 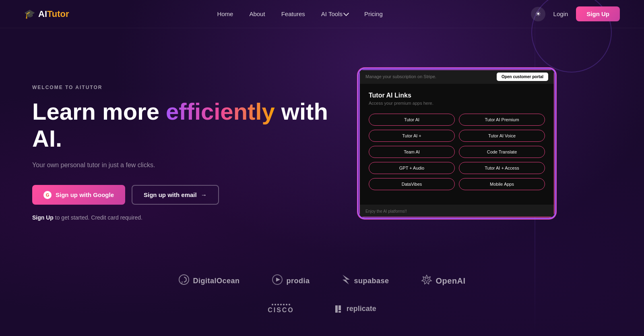 What do you see at coordinates (412, 152) in the screenshot?
I see `dash-link-4: Team AI` at bounding box center [412, 152].